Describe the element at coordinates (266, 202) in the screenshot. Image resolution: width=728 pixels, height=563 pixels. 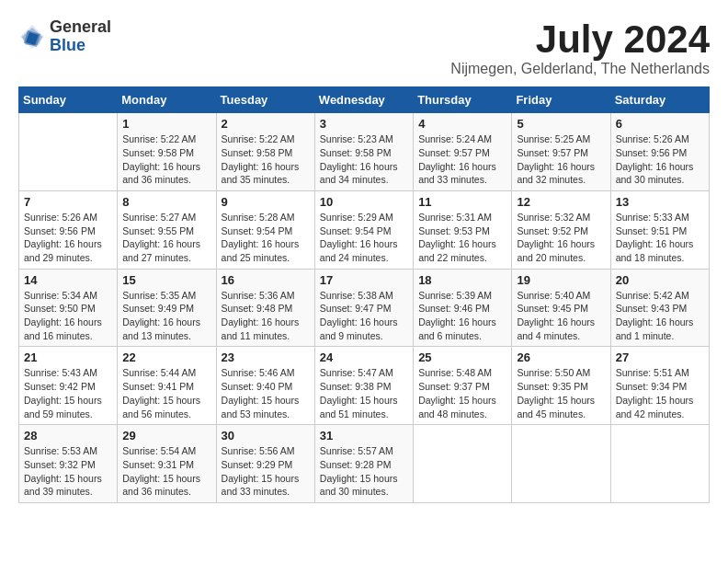
I see `day-number: 9` at that location.